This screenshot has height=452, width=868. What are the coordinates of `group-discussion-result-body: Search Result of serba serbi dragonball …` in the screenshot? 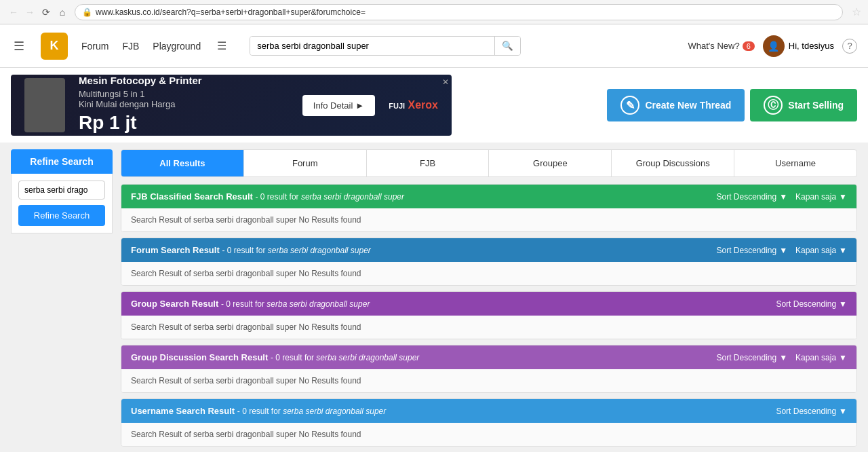 It's located at (489, 381).